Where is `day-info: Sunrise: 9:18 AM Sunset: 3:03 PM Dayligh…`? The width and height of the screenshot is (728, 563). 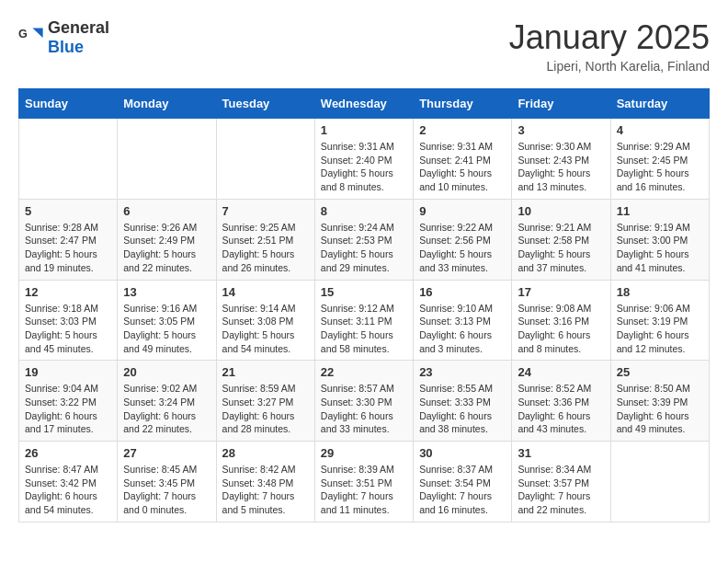 day-info: Sunrise: 9:18 AM Sunset: 3:03 PM Dayligh… is located at coordinates (68, 329).